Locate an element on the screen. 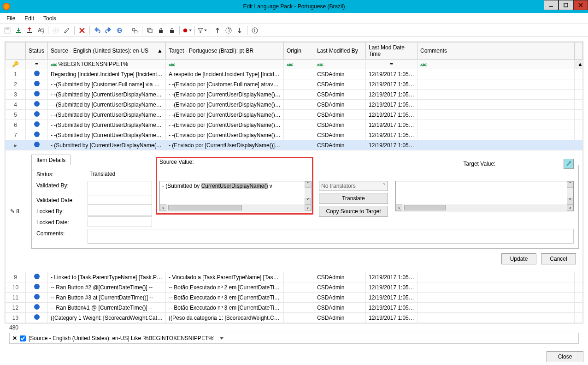 This screenshot has width=588, height=365. cell-source: - (Submitted by [CurrentUserDisplayName(… is located at coordinates (107, 145).